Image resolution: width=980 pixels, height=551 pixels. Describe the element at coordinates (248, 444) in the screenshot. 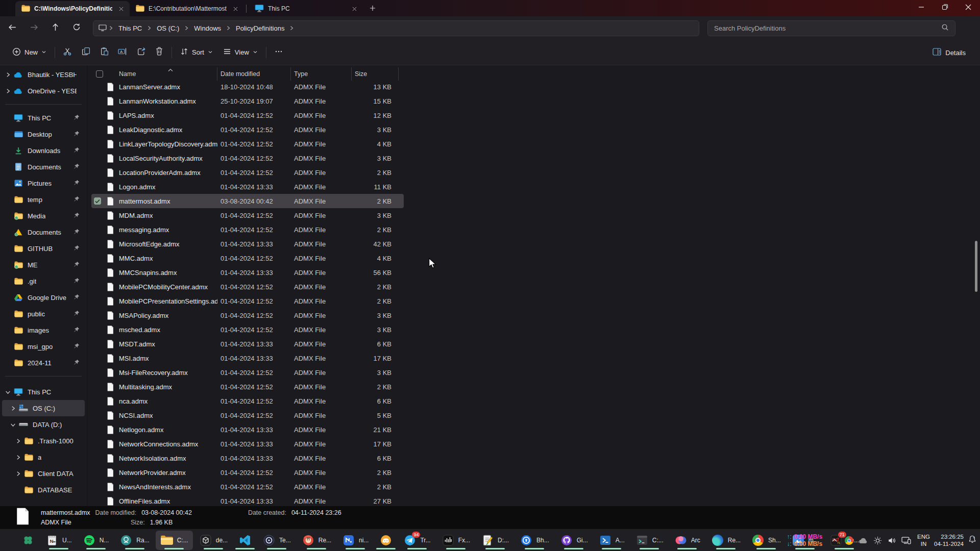

I see `file-row-networkconnections-admx: NetworkConnections.admx 01-04-2024 13:33…` at that location.